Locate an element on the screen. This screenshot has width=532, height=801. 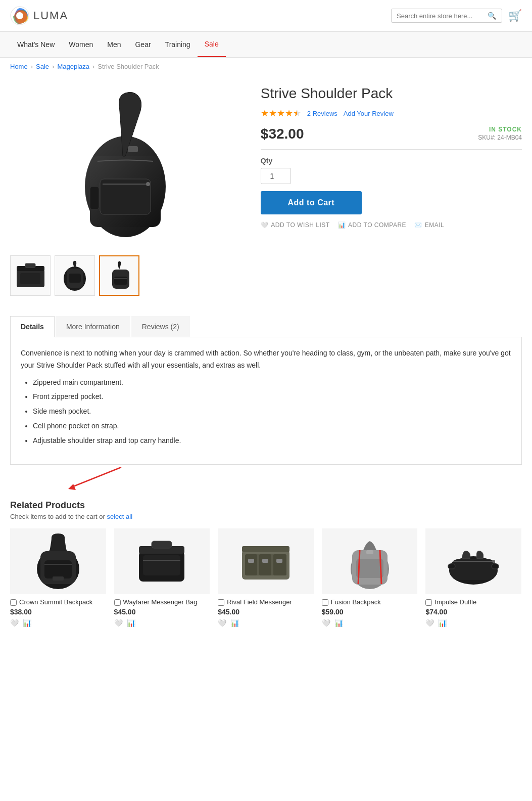
related-item-4-checkbox is located at coordinates (325, 603).